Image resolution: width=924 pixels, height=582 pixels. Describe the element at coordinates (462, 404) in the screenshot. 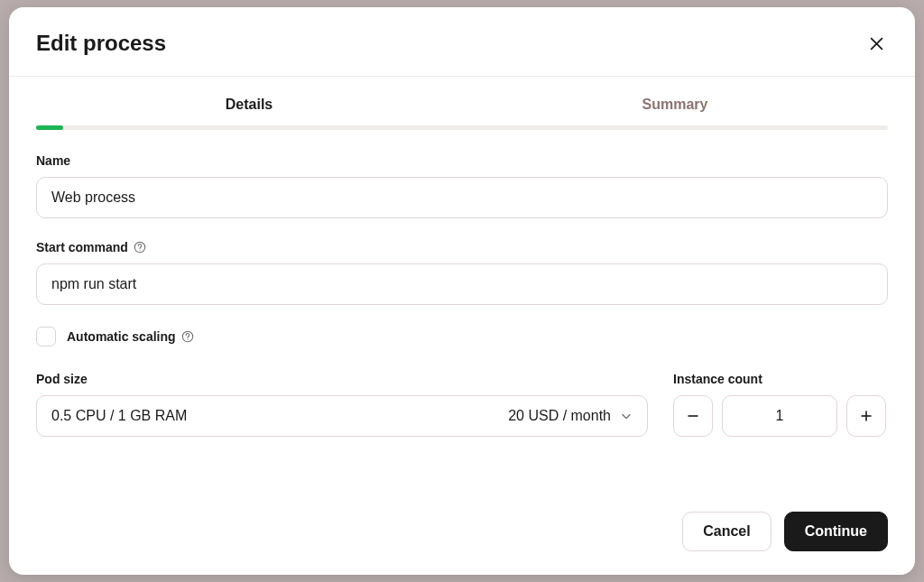

I see `bottom-row: Pod size 0.5 CPU / 1 GB RAM 20 USD / mon…` at that location.